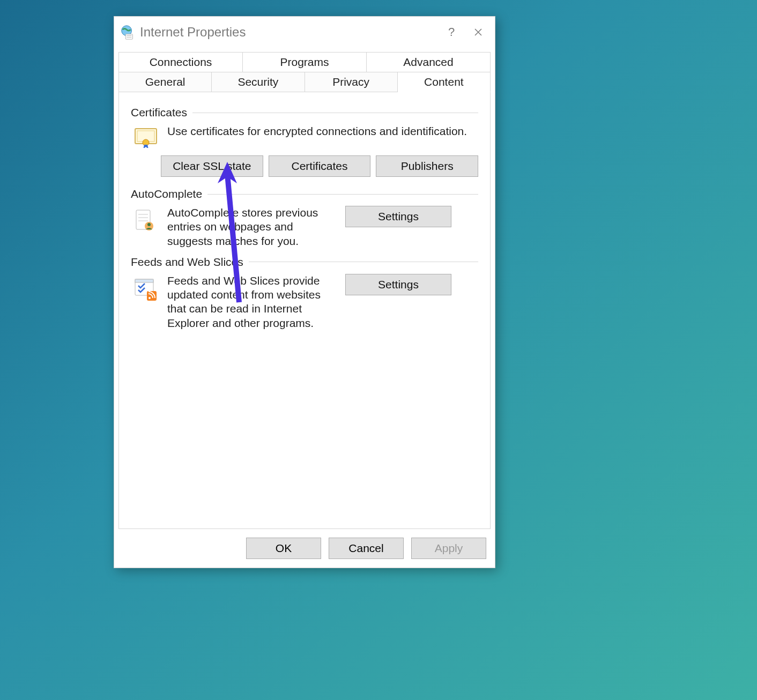 The width and height of the screenshot is (757, 700). I want to click on certificates-label: Certificates, so click(159, 113).